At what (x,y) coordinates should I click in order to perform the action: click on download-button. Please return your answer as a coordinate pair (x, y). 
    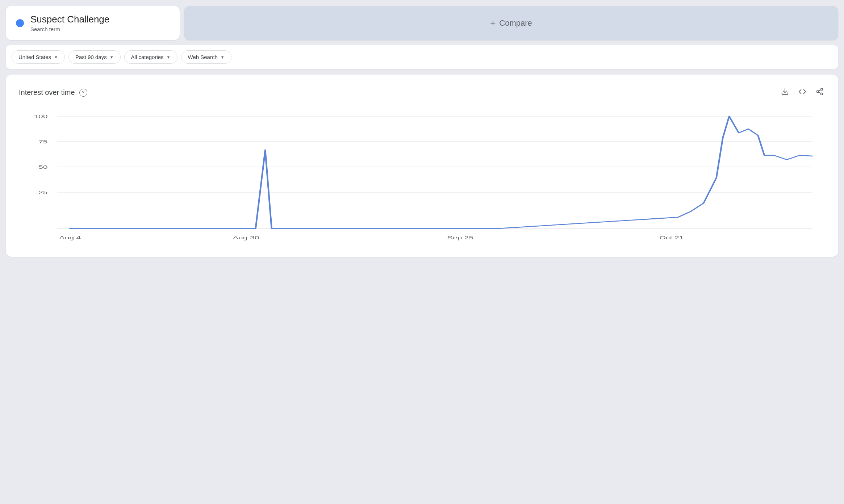
    Looking at the image, I should click on (785, 93).